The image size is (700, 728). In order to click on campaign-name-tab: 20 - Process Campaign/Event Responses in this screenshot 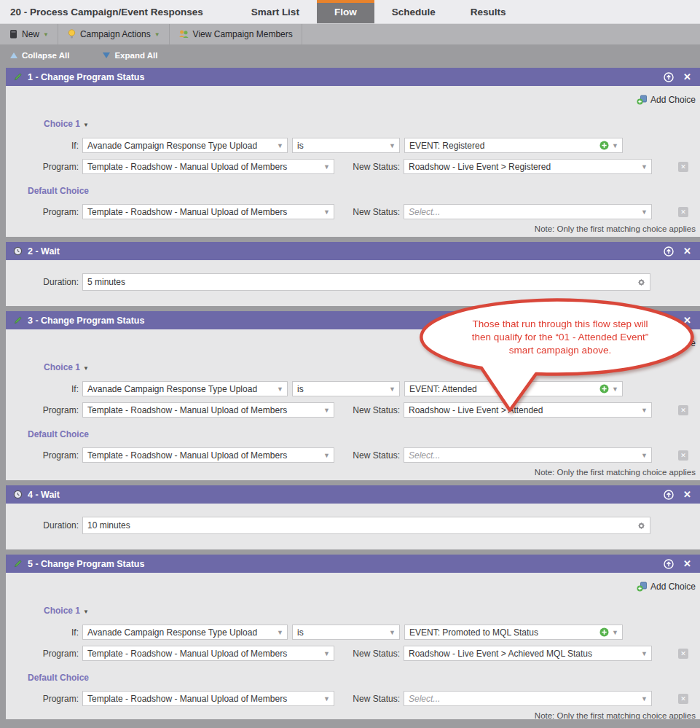, I will do `click(106, 12)`.